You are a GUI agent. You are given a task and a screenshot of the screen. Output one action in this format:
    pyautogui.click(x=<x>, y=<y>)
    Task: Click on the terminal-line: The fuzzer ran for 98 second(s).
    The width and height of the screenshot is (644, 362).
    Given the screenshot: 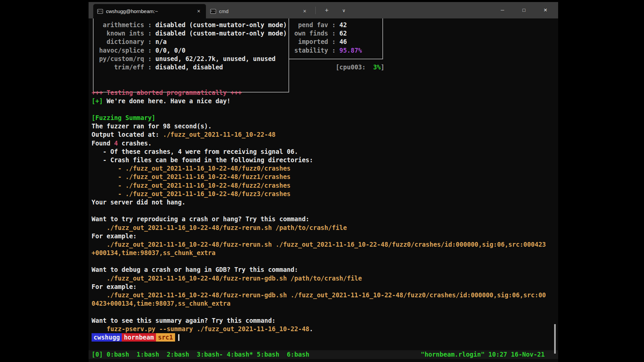 What is the action you would take?
    pyautogui.click(x=319, y=126)
    